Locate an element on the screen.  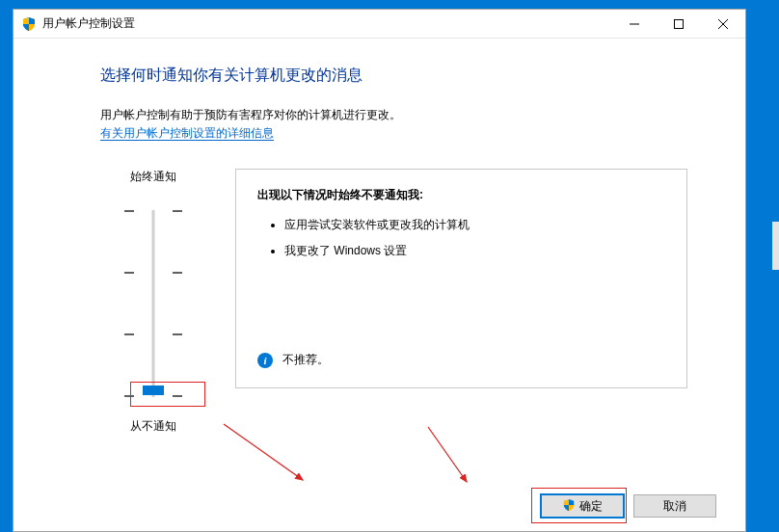
close-button is located at coordinates (723, 24).